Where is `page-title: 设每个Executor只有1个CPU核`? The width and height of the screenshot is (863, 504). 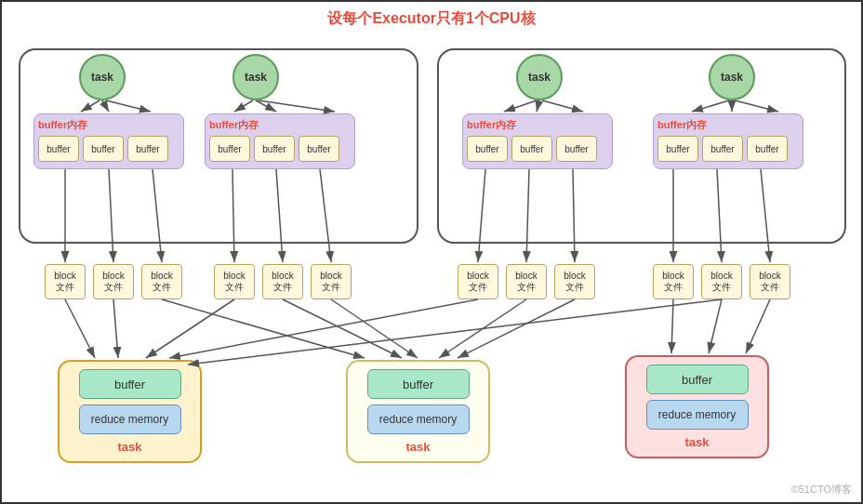 page-title: 设每个Executor只有1个CPU核 is located at coordinates (432, 15).